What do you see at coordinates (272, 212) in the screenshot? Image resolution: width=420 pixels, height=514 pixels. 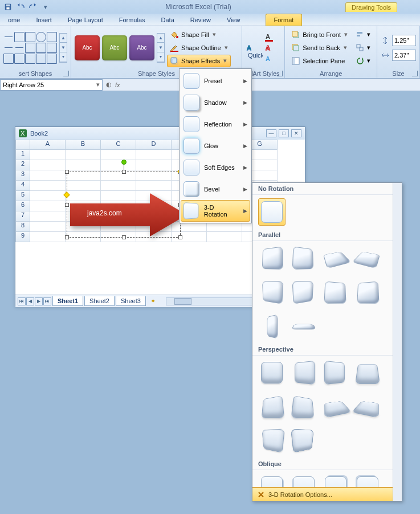 I see `rotation-preset-none` at bounding box center [272, 212].